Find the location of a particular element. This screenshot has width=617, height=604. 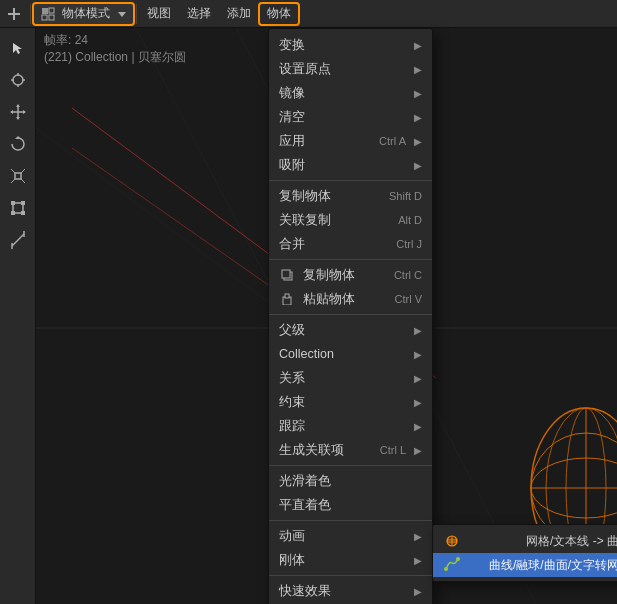

constraints-label: 约束 is located at coordinates (292, 402).